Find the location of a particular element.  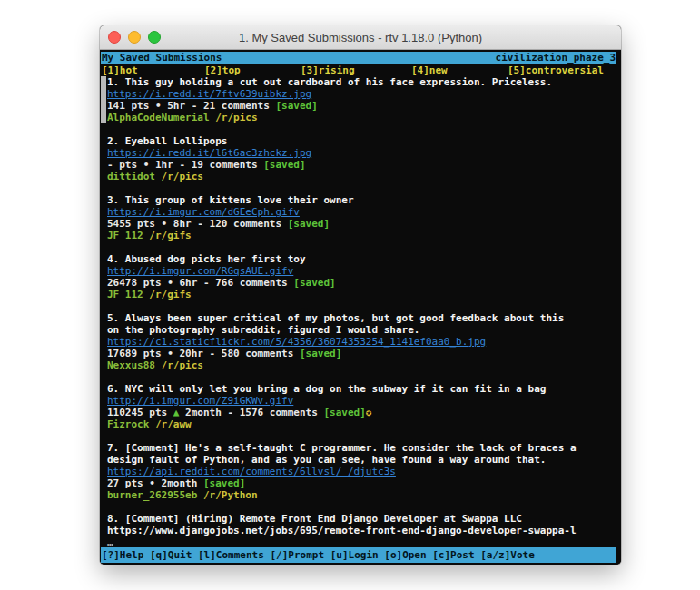

window-title: 1. My Saved Submissions - rtv 1.18.0 (Py… is located at coordinates (360, 38).